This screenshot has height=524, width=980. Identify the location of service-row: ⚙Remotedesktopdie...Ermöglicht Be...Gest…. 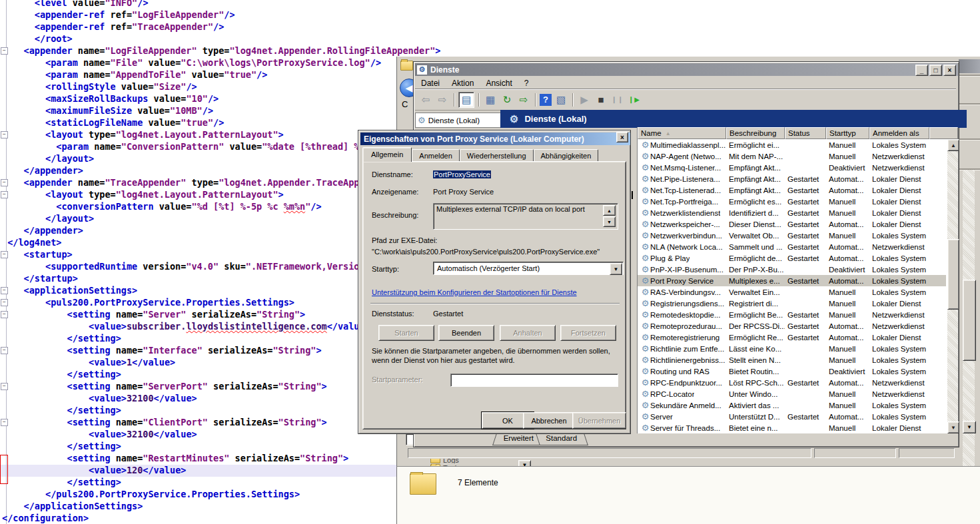
(791, 314).